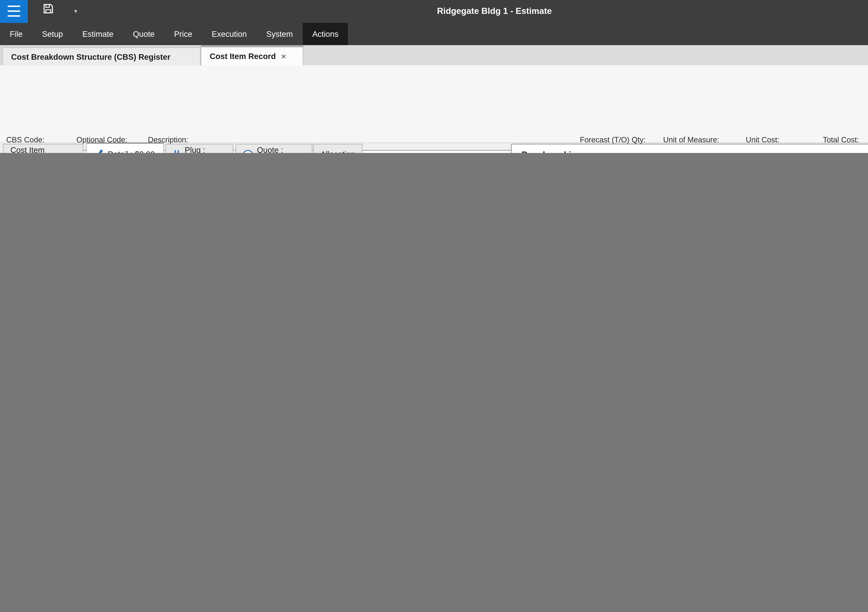 The width and height of the screenshot is (868, 612). I want to click on tab-detail: Detail : $3.00, so click(125, 148).